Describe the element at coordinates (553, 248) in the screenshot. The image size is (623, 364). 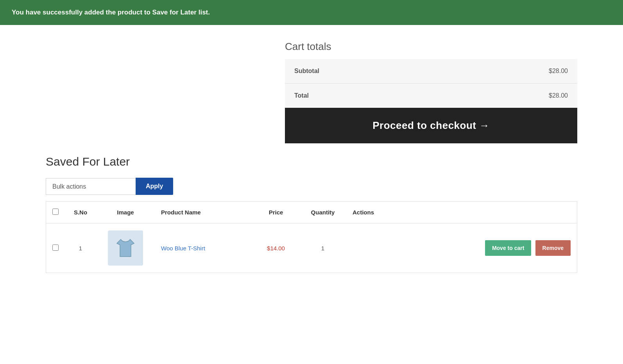
I see `remove-button: Remove` at that location.